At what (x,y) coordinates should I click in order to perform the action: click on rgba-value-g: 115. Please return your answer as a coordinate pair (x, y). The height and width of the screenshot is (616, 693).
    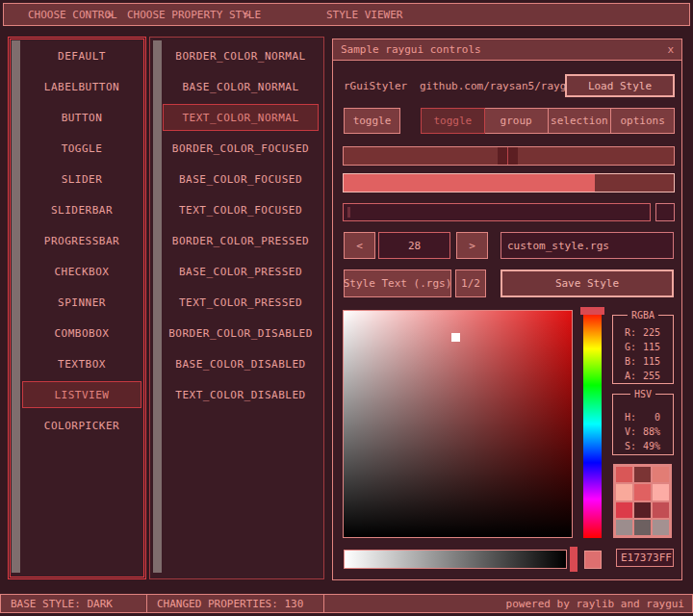
    Looking at the image, I should click on (652, 346).